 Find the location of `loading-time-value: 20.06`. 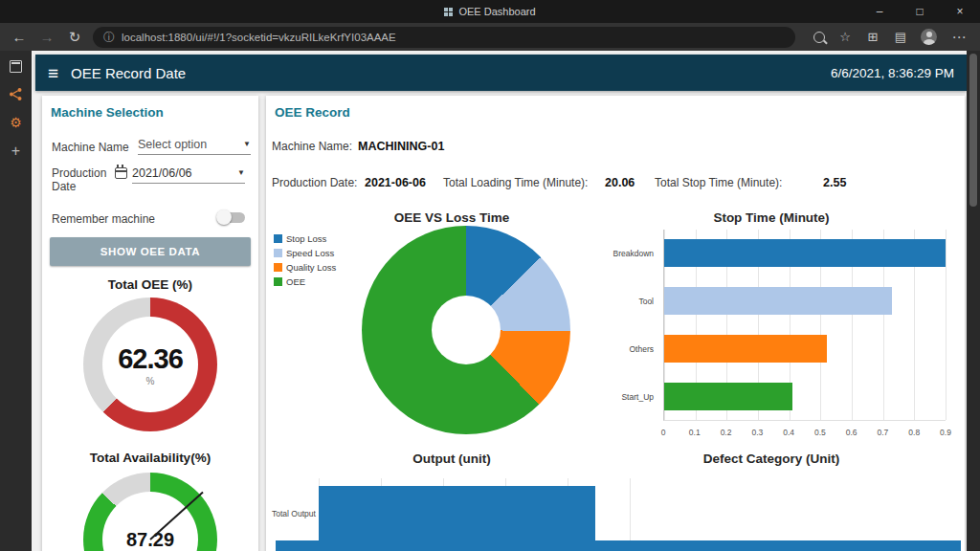

loading-time-value: 20.06 is located at coordinates (620, 183).